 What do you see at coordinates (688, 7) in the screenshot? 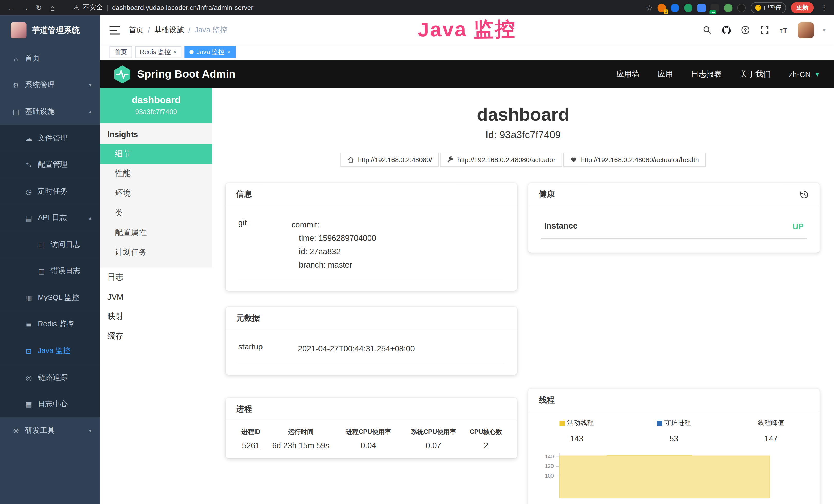
I see `extension-icon-green-circle` at bounding box center [688, 7].